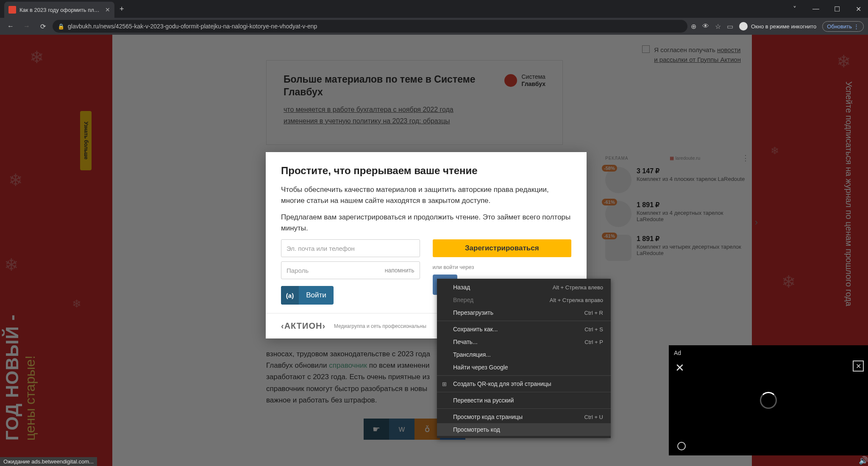 This screenshot has height=466, width=868. I want to click on brand-text: Система Главбух, so click(533, 80).